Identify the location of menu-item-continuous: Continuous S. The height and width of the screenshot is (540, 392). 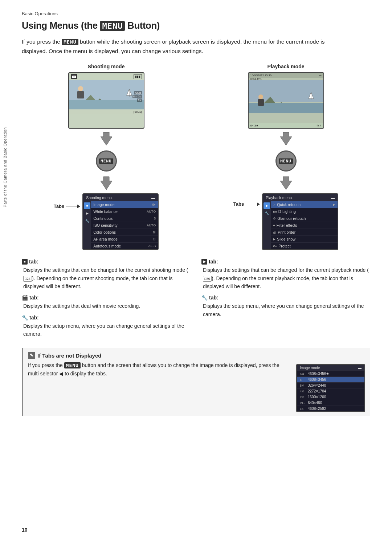
(124, 219).